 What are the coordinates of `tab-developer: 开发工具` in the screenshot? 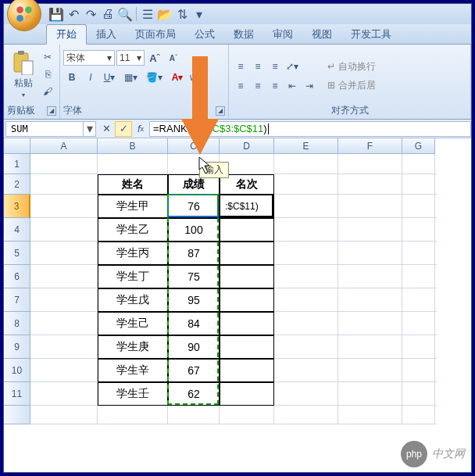 It's located at (371, 34).